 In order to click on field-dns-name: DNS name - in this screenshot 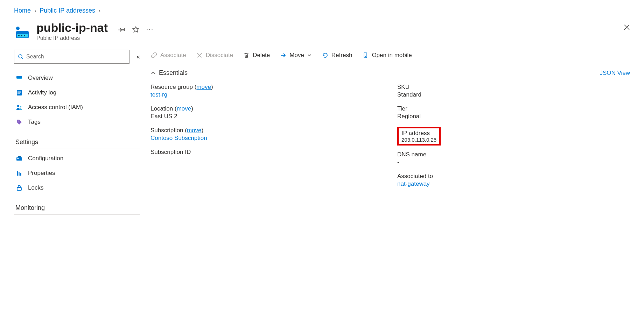, I will do `click(514, 158)`.